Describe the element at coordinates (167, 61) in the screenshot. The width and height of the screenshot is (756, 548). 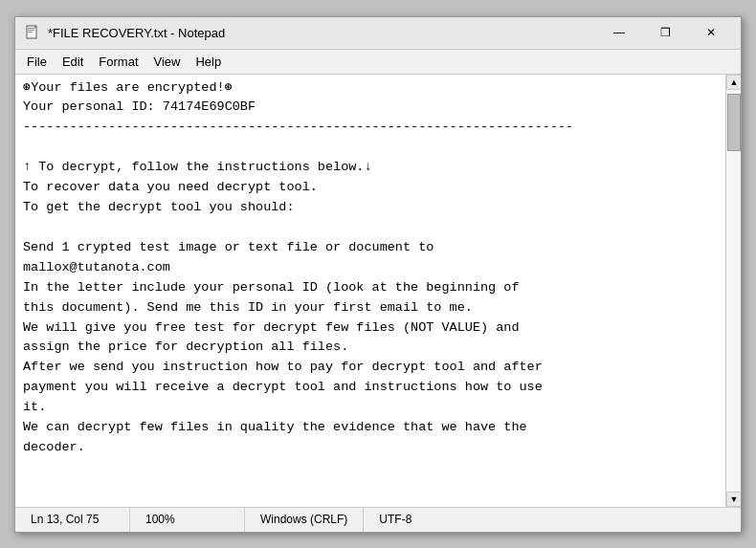
I see `menu-view: View` at that location.